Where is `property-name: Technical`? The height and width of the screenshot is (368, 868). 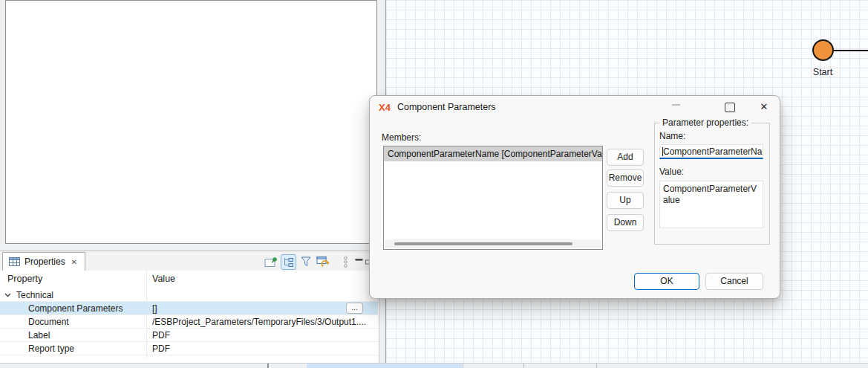 property-name: Technical is located at coordinates (35, 295).